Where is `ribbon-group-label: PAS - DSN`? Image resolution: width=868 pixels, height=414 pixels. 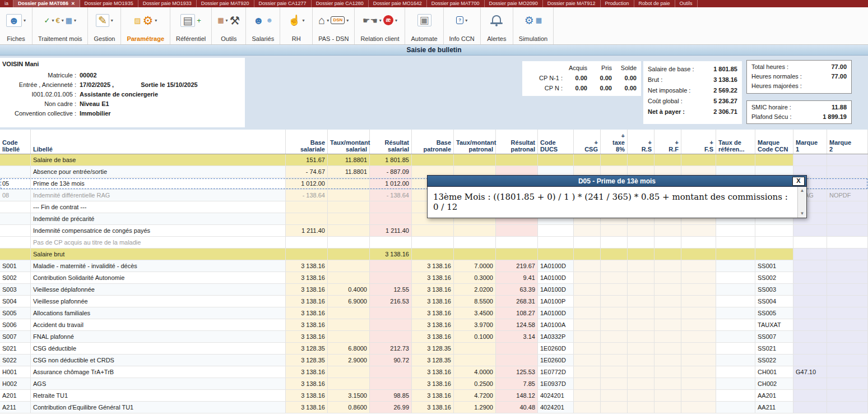 ribbon-group-label: PAS - DSN is located at coordinates (333, 39).